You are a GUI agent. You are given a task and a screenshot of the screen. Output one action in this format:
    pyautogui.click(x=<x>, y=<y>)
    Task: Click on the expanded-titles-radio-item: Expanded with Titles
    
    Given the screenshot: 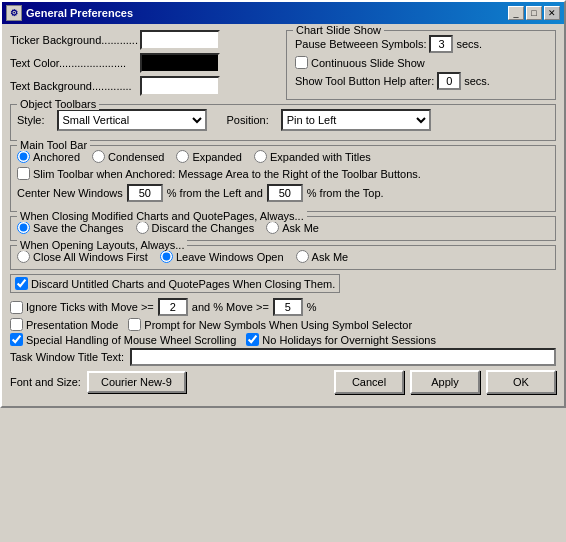 What is the action you would take?
    pyautogui.click(x=312, y=156)
    